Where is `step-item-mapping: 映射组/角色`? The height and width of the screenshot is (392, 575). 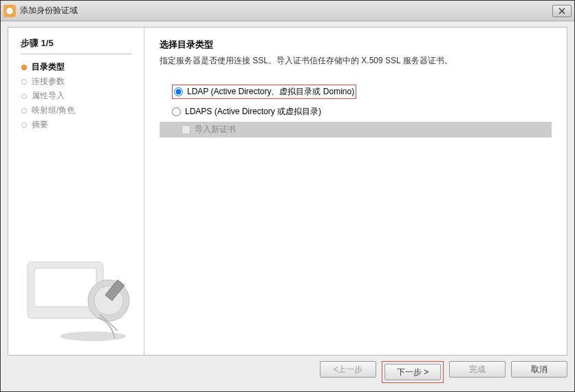 step-item-mapping: 映射组/角色 is located at coordinates (76, 110).